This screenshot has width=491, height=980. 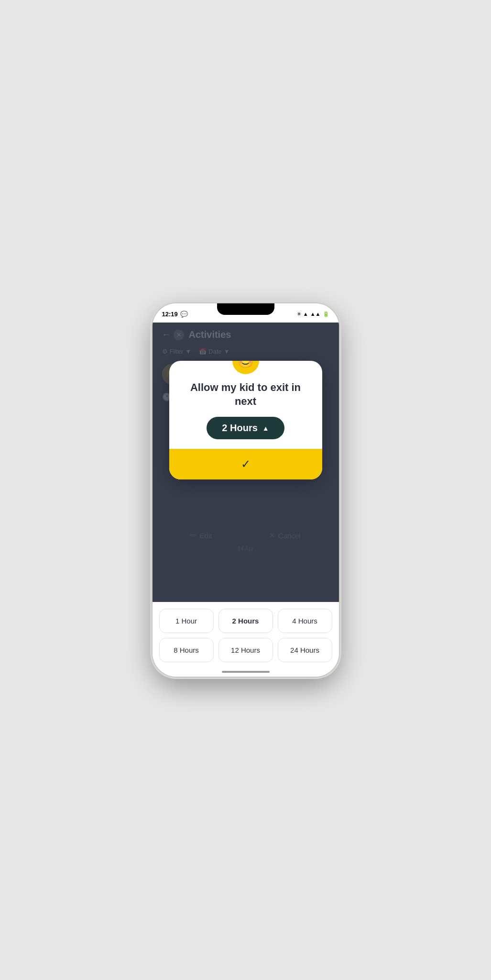 What do you see at coordinates (246, 650) in the screenshot?
I see `hour-option-12: 12 Hours` at bounding box center [246, 650].